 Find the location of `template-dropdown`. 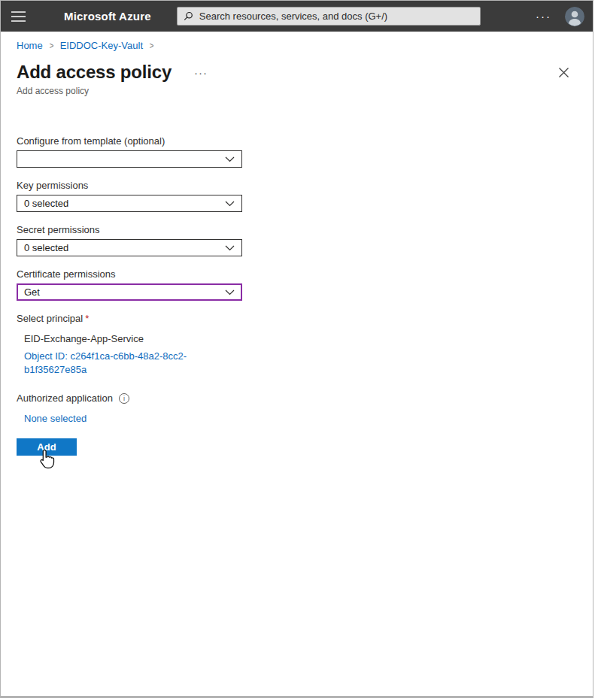

template-dropdown is located at coordinates (129, 159).